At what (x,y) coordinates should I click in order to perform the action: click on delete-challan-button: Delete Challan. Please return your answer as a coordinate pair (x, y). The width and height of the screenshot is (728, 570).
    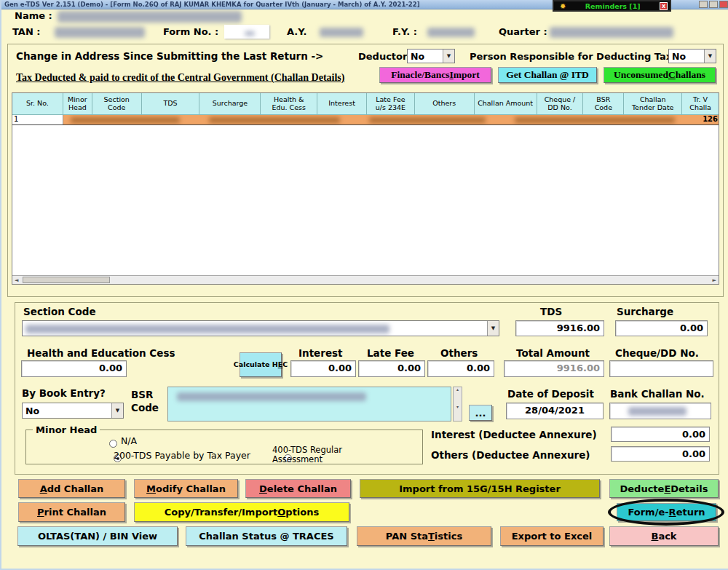
    Looking at the image, I should click on (298, 488).